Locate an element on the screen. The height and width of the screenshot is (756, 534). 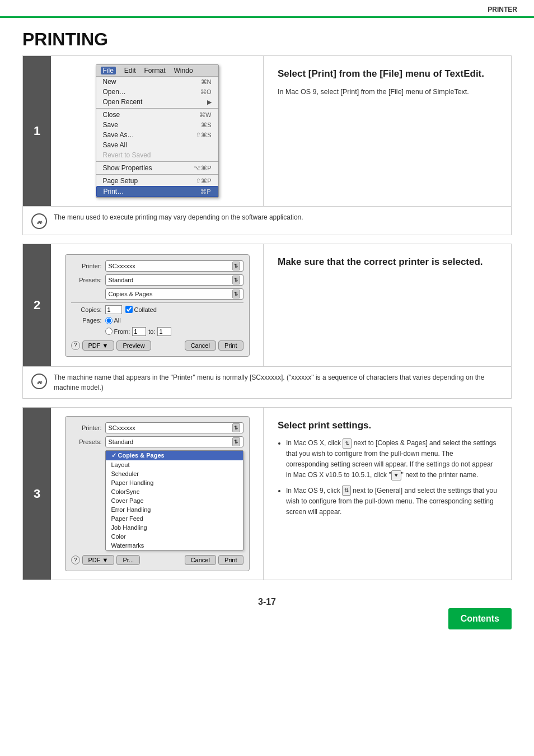
dropdown-icon: ▼ is located at coordinates (396, 475).